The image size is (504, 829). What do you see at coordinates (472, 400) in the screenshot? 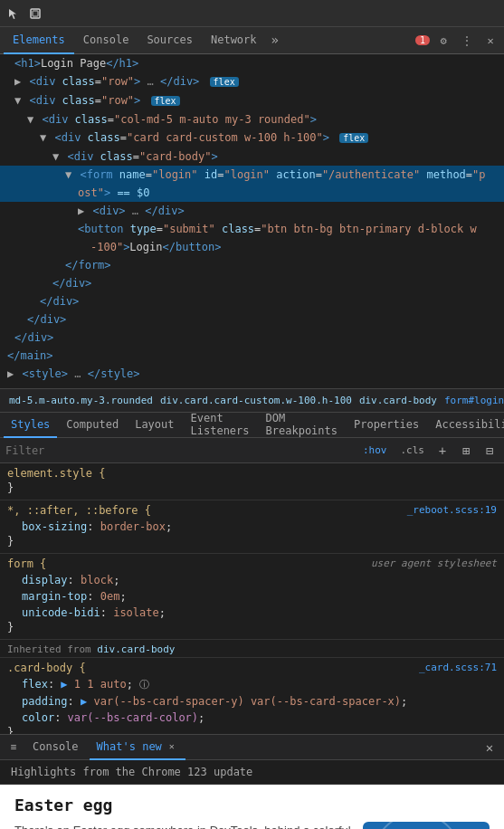
I see `breadcrumb-item-4: form#login` at bounding box center [472, 400].